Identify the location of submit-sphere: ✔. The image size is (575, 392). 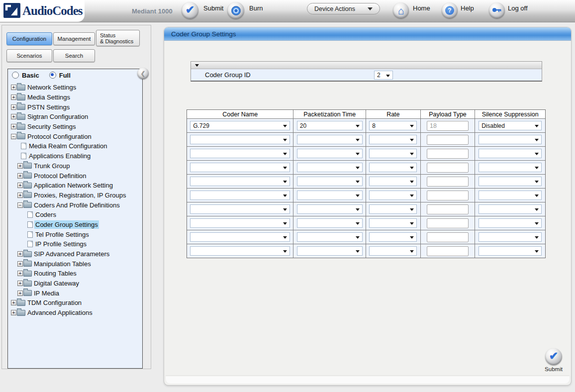
(554, 357).